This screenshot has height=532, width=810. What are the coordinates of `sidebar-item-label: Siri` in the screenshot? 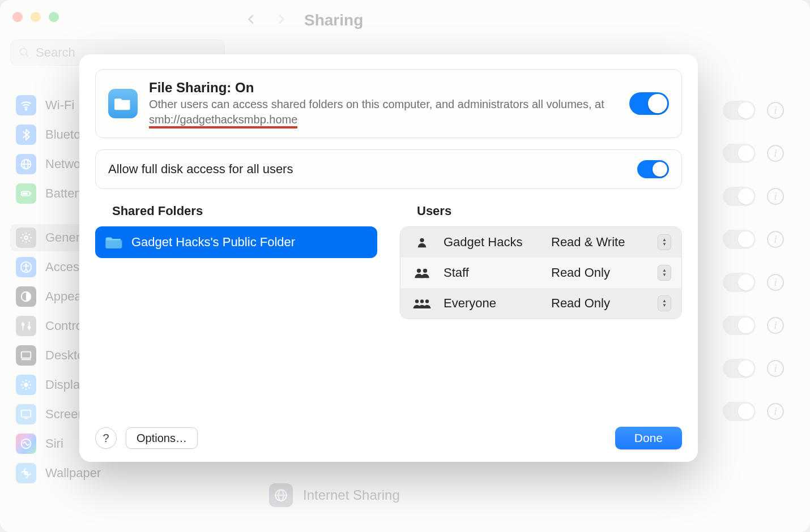 It's located at (54, 444).